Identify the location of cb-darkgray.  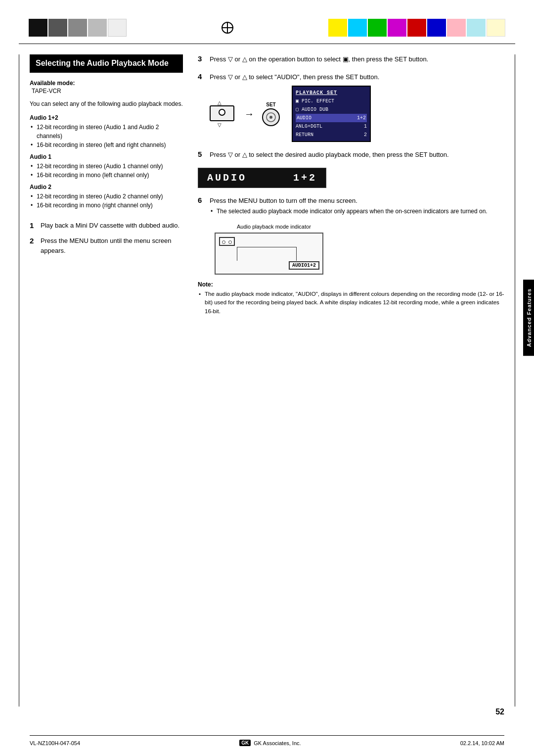
(58, 28).